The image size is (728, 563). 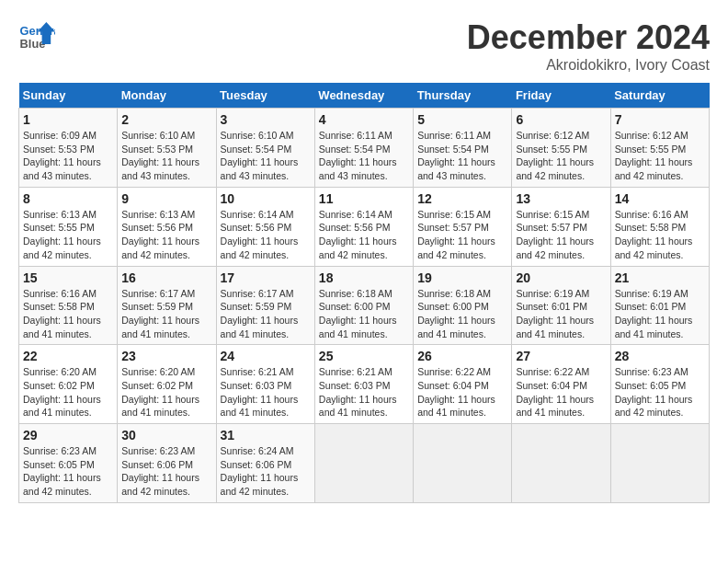 What do you see at coordinates (364, 226) in the screenshot?
I see `calendar-cell: 11Sunrise: 6:14 AMSunset: 5:56 PMDayligh…` at bounding box center [364, 226].